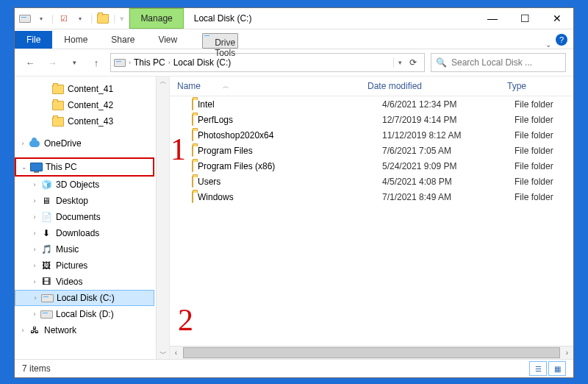  Describe the element at coordinates (36, 167) in the screenshot. I see `nav-thispc-icon` at that location.